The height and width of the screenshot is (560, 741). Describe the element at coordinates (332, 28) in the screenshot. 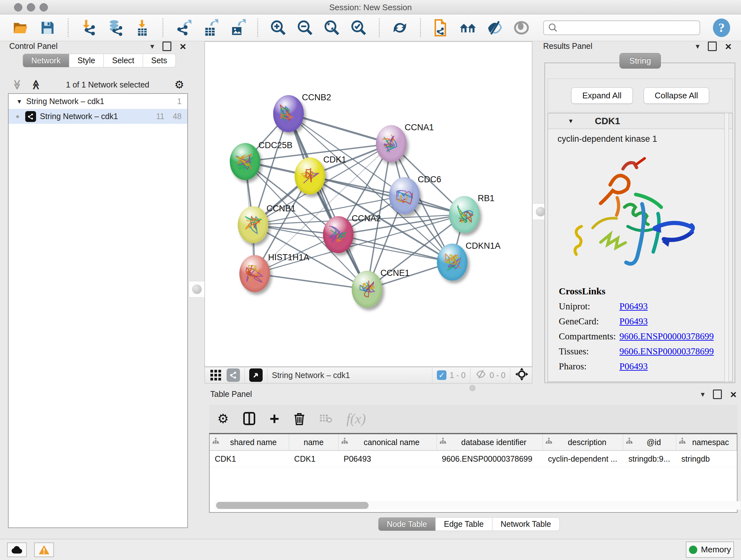

I see `zoom-fit-icon` at that location.